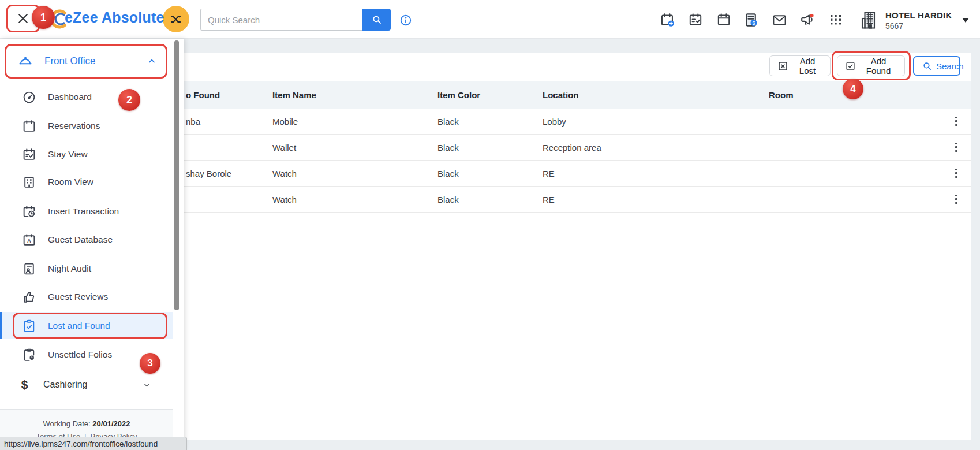  I want to click on svg-text: A, so click(29, 241).